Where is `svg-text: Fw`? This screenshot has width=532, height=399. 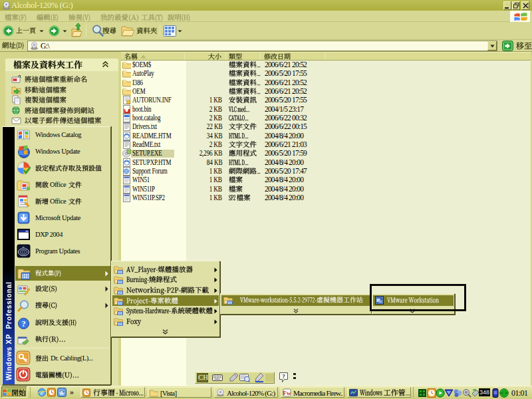
svg-text: Fw is located at coordinates (287, 393).